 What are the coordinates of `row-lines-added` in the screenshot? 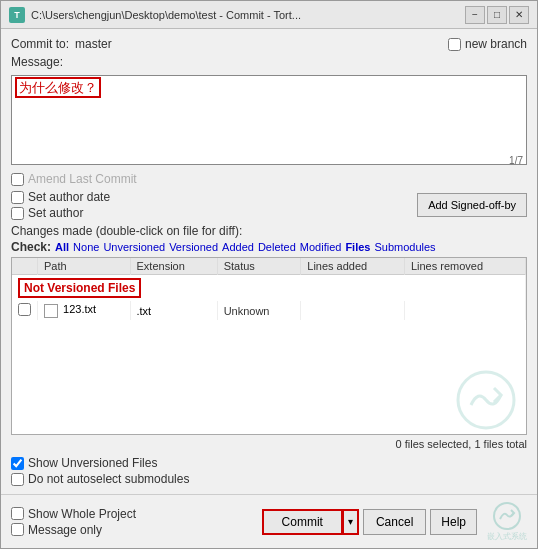 It's located at (353, 310).